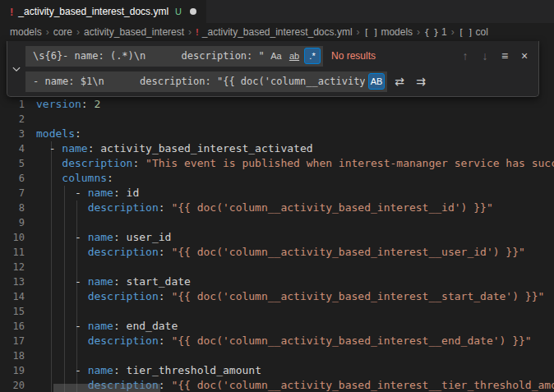 This screenshot has width=554, height=392. What do you see at coordinates (18, 311) in the screenshot?
I see `line-number: 15` at bounding box center [18, 311].